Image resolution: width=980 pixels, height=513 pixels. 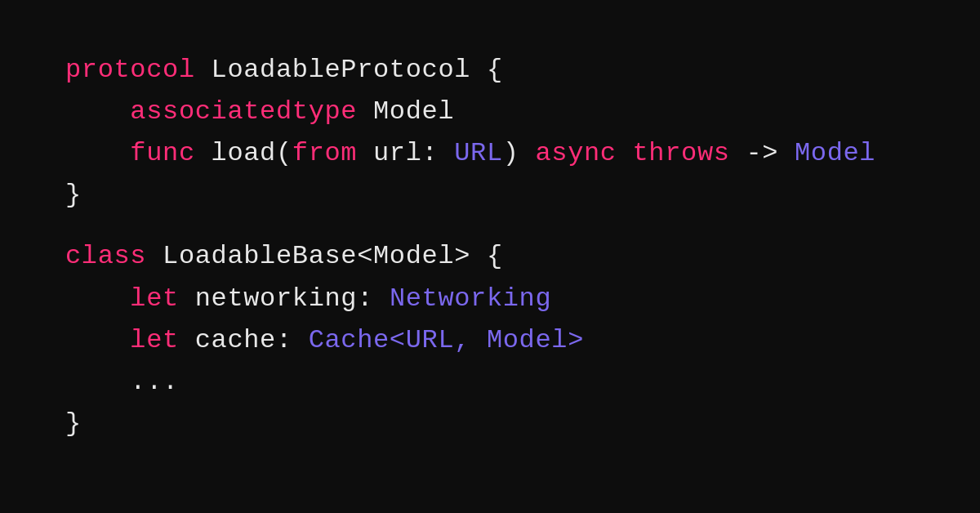 I want to click on var-cache: cache:, so click(x=243, y=340).